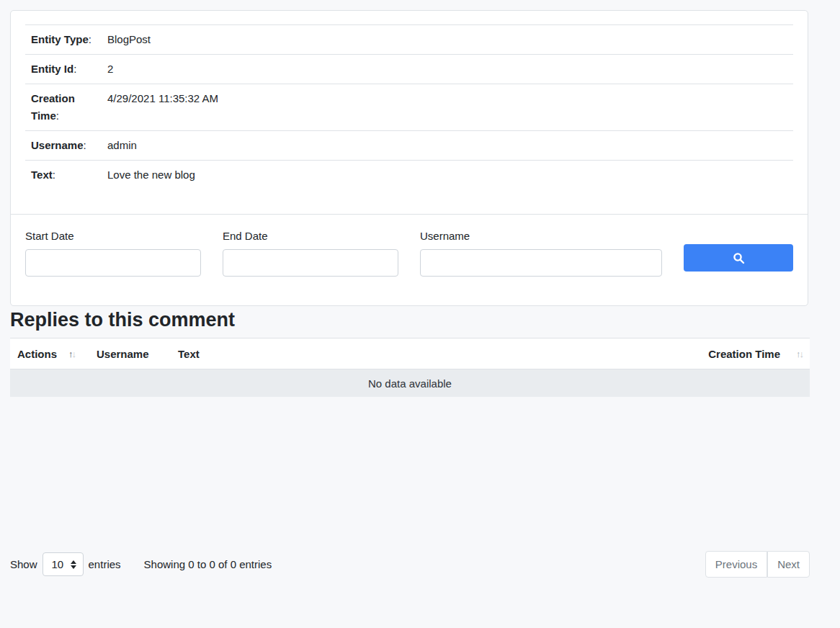  Describe the element at coordinates (409, 108) in the screenshot. I see `detail-row-creation-time: Creation Time: 4/29/2021 11:35:32 AM` at that location.